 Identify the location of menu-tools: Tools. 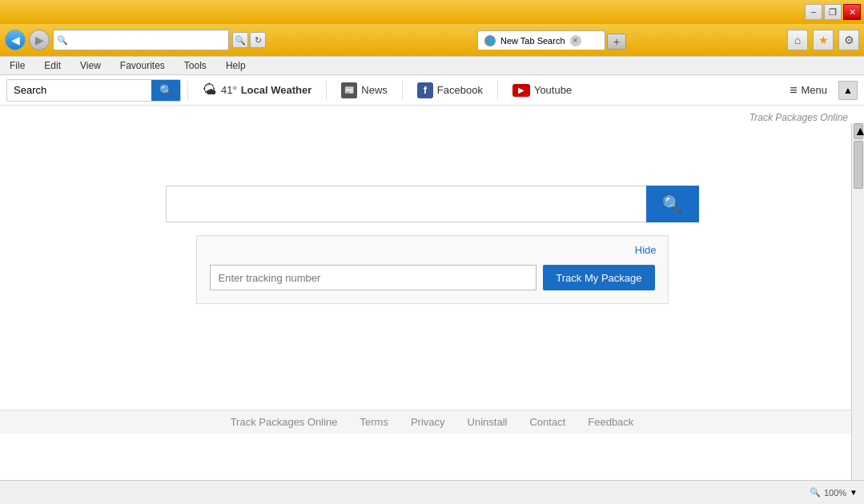
(195, 66).